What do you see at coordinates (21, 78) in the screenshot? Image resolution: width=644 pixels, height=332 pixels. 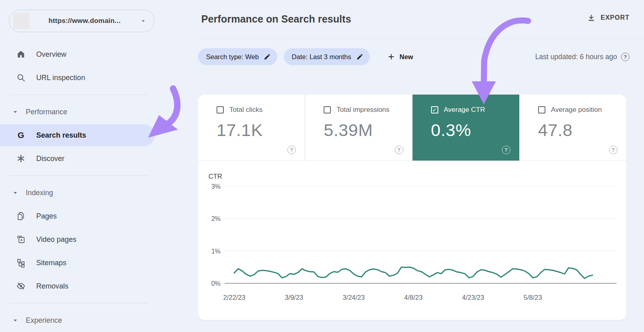 I see `search-icon` at bounding box center [21, 78].